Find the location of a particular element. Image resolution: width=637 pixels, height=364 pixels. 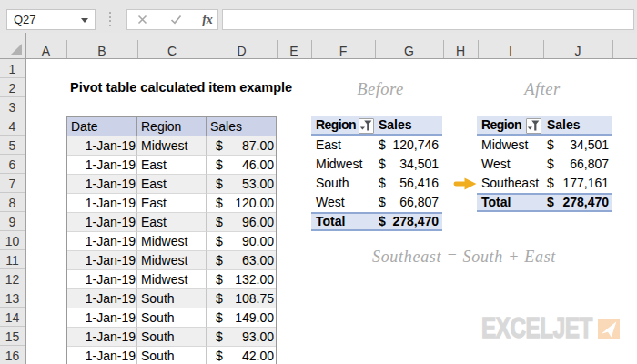

column-header-E: E is located at coordinates (294, 51).